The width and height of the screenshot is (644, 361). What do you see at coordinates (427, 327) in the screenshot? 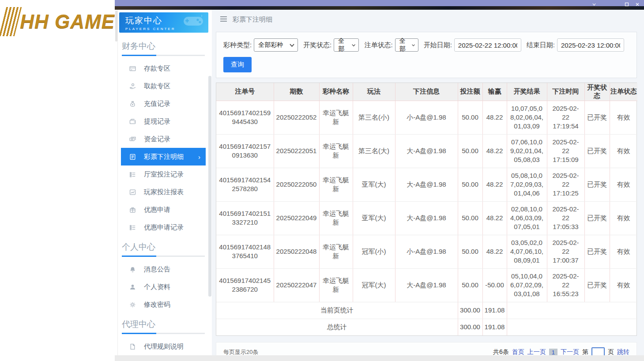
I see `summary-row: 总统计300.00191.08` at bounding box center [427, 327].